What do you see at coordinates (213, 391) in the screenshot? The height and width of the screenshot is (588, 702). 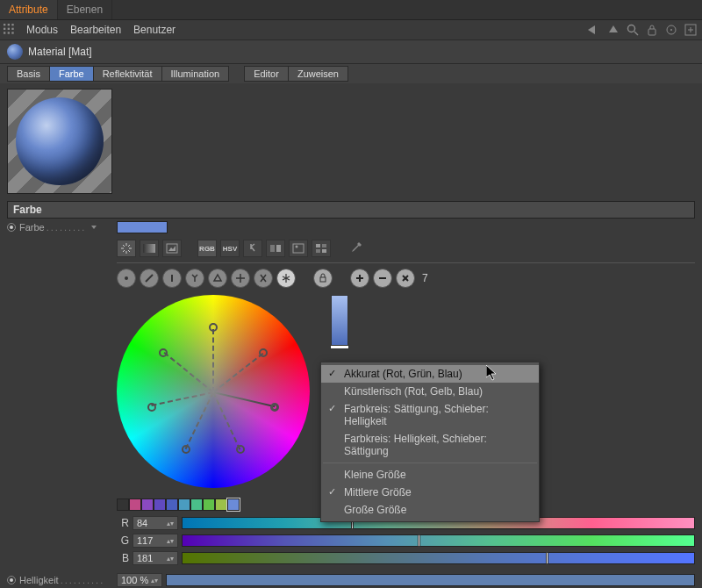 I see `color-wheel` at bounding box center [213, 391].